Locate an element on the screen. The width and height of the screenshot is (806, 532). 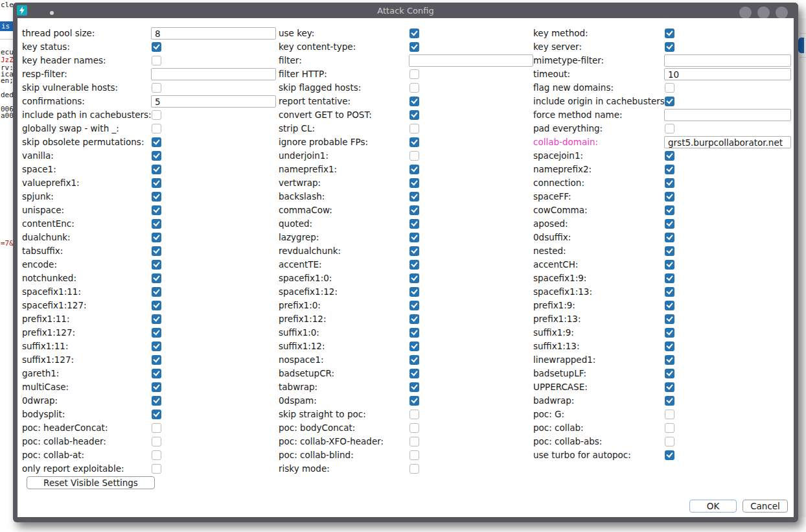
checkbox-use-key is located at coordinates (415, 34).